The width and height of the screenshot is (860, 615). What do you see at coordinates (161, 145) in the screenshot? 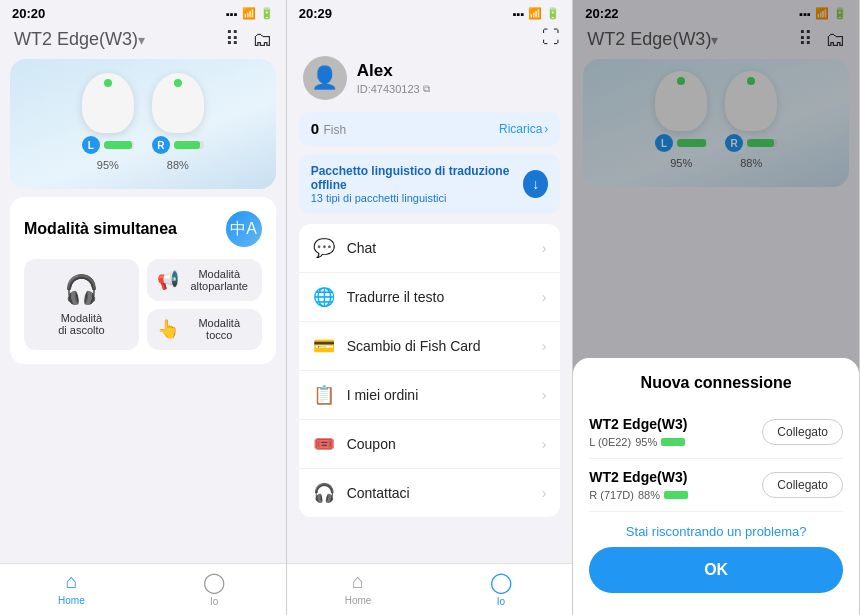
I see `earbud-lr-label-right-1: R` at bounding box center [161, 145].